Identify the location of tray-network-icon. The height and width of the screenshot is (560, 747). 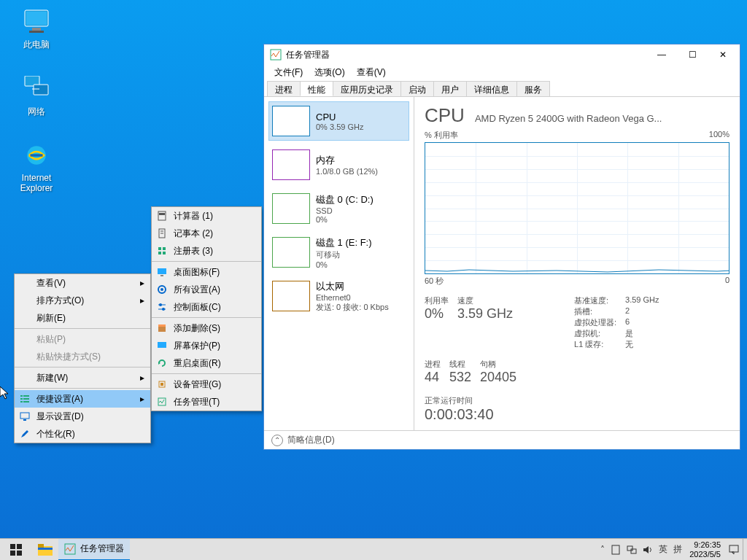
(632, 550).